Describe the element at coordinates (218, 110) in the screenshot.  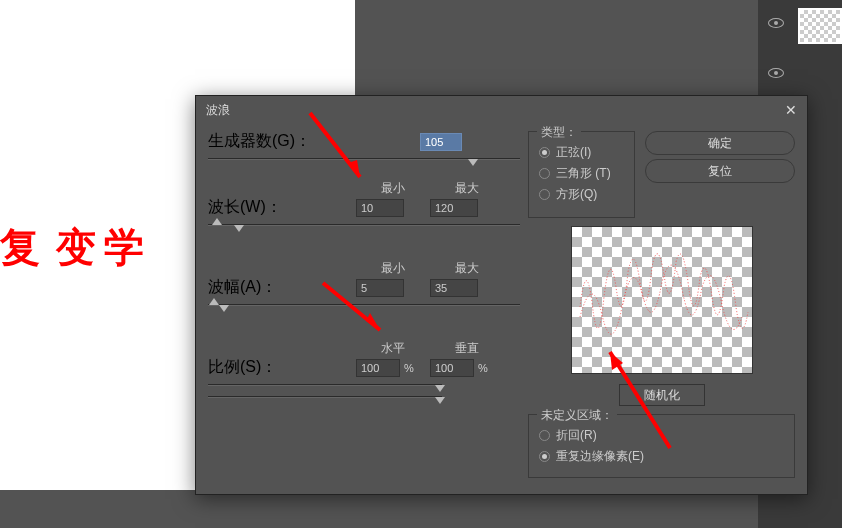
I see `dialog-title-text: 波浪` at that location.